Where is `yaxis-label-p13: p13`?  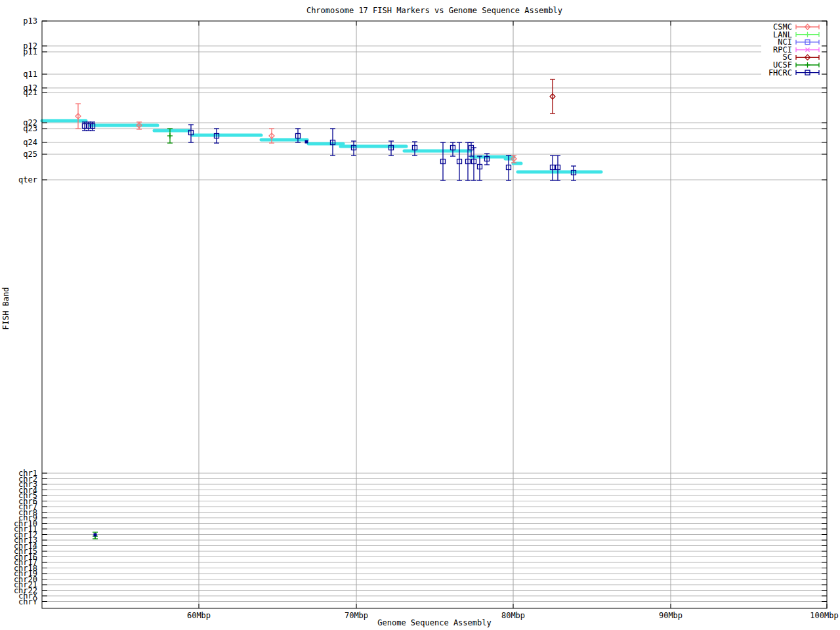 yaxis-label-p13: p13 is located at coordinates (30, 21).